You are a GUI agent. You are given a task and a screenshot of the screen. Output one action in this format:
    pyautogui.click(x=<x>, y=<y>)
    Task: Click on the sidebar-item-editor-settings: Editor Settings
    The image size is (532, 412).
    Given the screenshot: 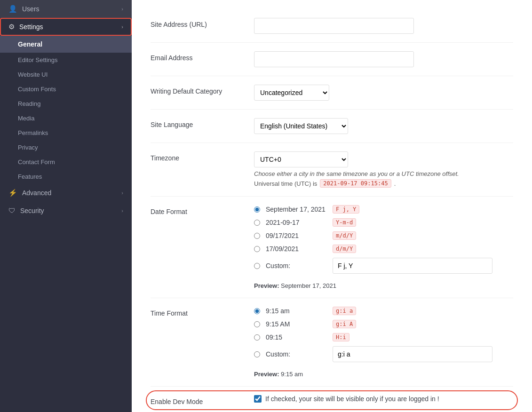 What is the action you would take?
    pyautogui.click(x=66, y=60)
    